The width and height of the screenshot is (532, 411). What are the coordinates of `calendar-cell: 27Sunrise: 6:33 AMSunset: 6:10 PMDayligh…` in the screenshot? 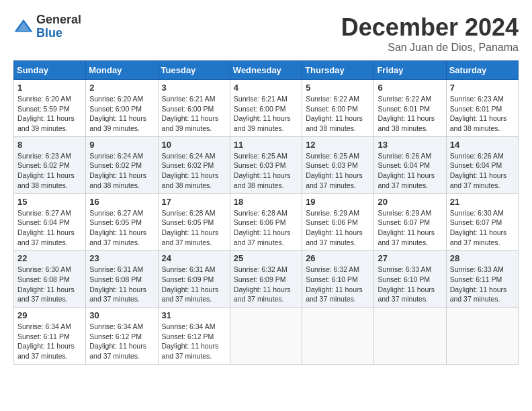 It's located at (410, 279).